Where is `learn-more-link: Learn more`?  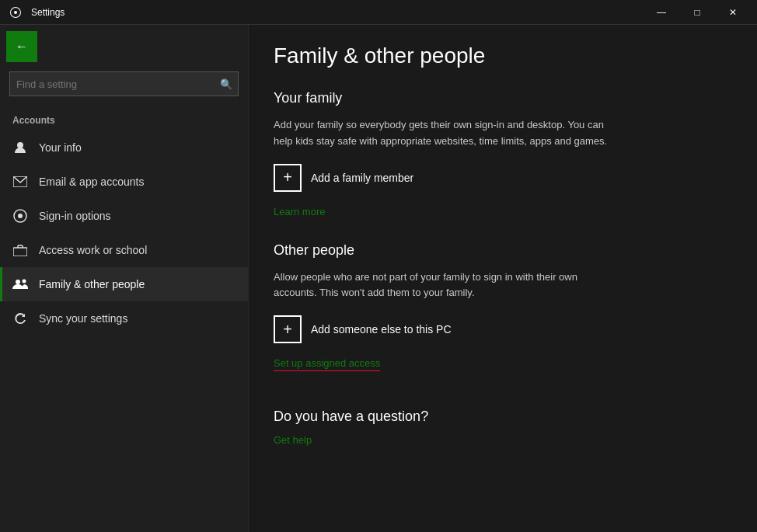 learn-more-link: Learn more is located at coordinates (299, 211).